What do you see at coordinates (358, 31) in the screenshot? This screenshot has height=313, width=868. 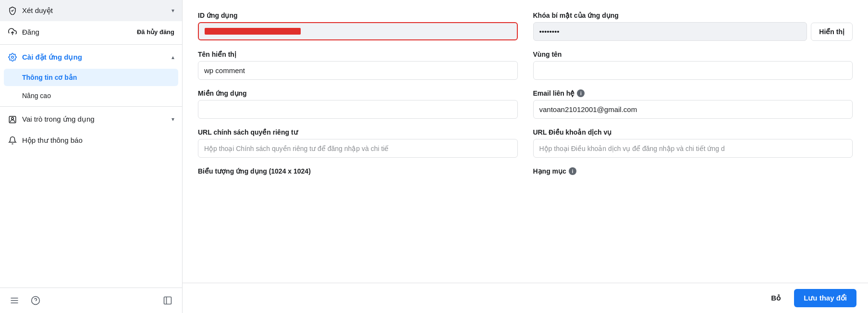 I see `app-id-box` at bounding box center [358, 31].